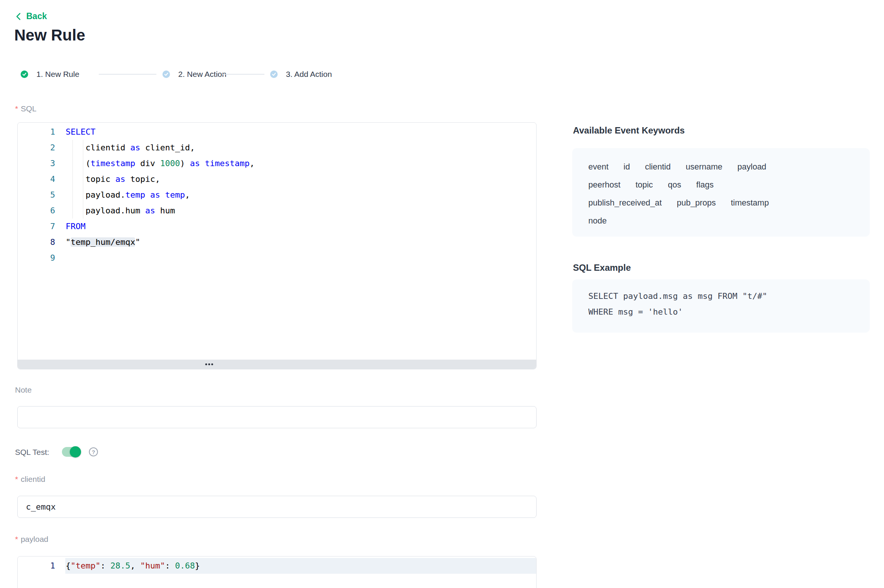 The width and height of the screenshot is (884, 588). Describe the element at coordinates (23, 390) in the screenshot. I see `note-field-label: Note` at that location.